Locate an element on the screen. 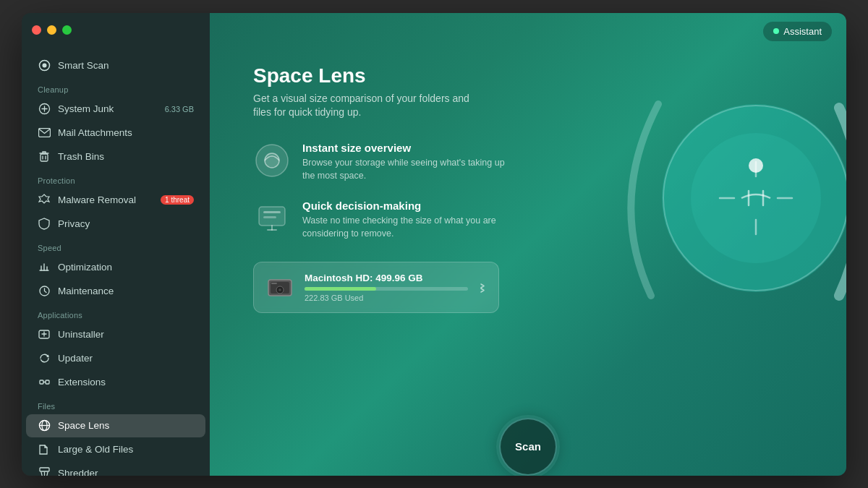 The height and width of the screenshot is (488, 868). maximize-button is located at coordinates (67, 30).